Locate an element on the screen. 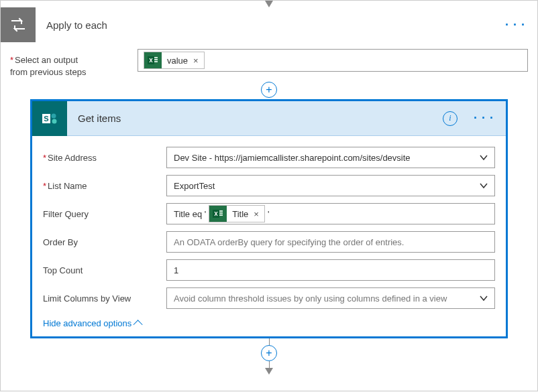 This screenshot has height=392, width=538. get-items-menu-button: · · · is located at coordinates (484, 118).